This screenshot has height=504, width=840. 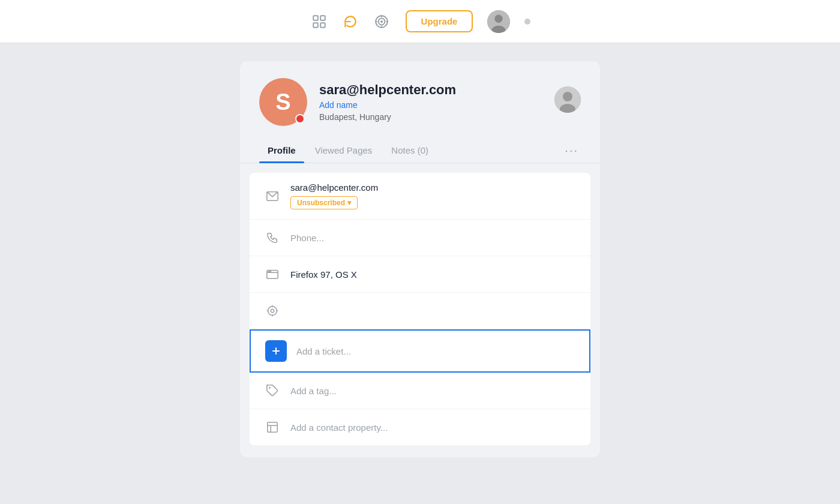 What do you see at coordinates (571, 150) in the screenshot?
I see `tab-more-button: ···` at bounding box center [571, 150].